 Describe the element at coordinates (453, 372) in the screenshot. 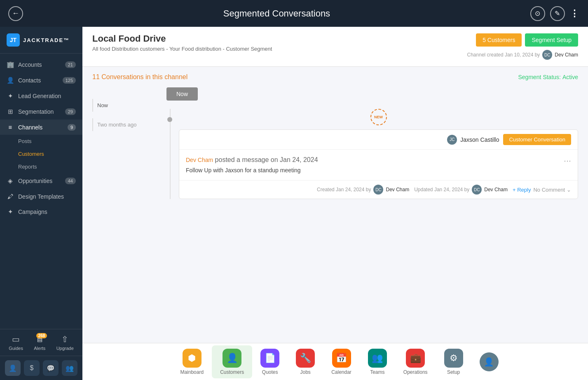

I see `setup-label: Setup` at that location.